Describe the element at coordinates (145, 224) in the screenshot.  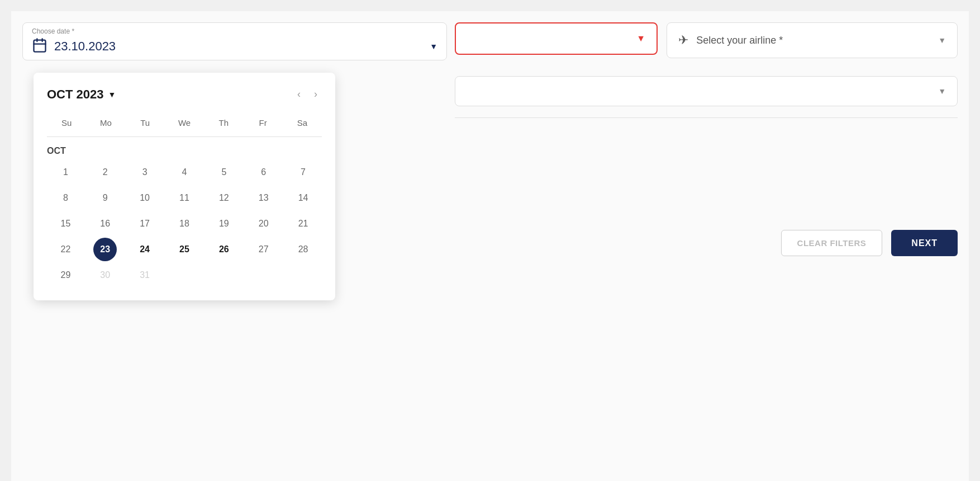
I see `day-17: 17` at that location.